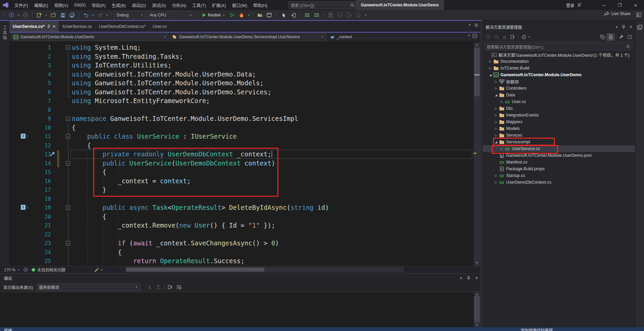  I want to click on se-close-icon: ×, so click(631, 27).